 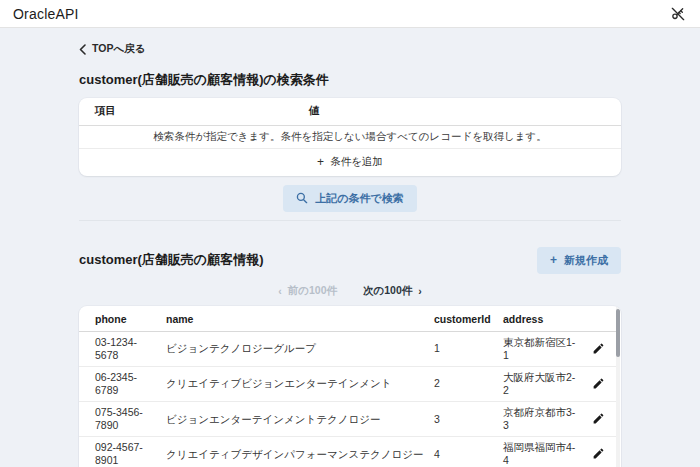 What do you see at coordinates (112, 49) in the screenshot?
I see `back-to-top-link: TOPへ戻る` at bounding box center [112, 49].